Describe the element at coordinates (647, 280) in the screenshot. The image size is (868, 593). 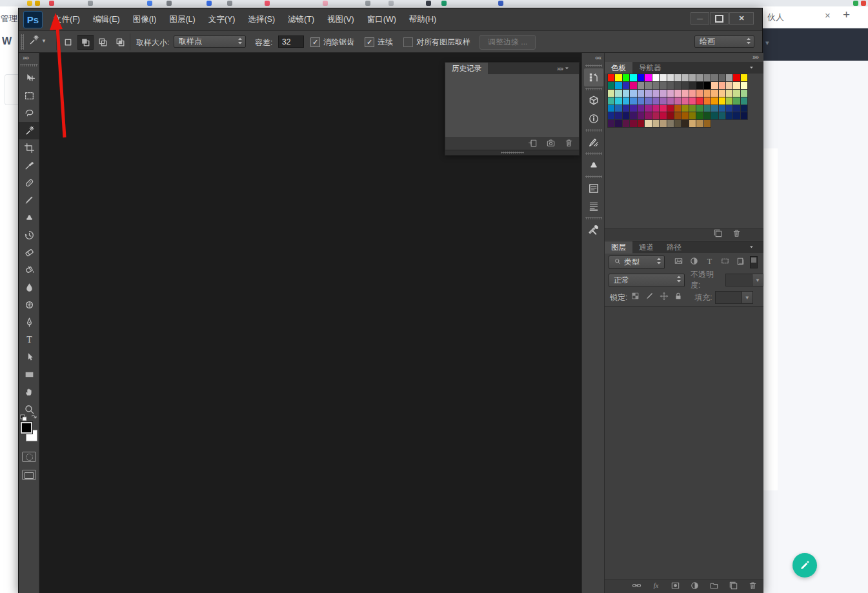
I see `blend-mode-dropdown: 正常` at that location.